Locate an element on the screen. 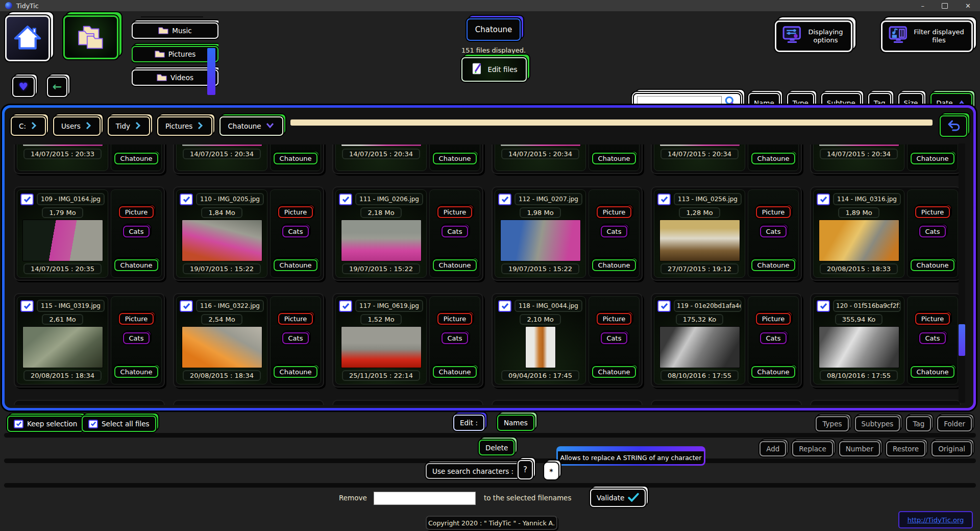 This screenshot has width=980, height=531. edit-op-original-disabled: Original is located at coordinates (951, 449).